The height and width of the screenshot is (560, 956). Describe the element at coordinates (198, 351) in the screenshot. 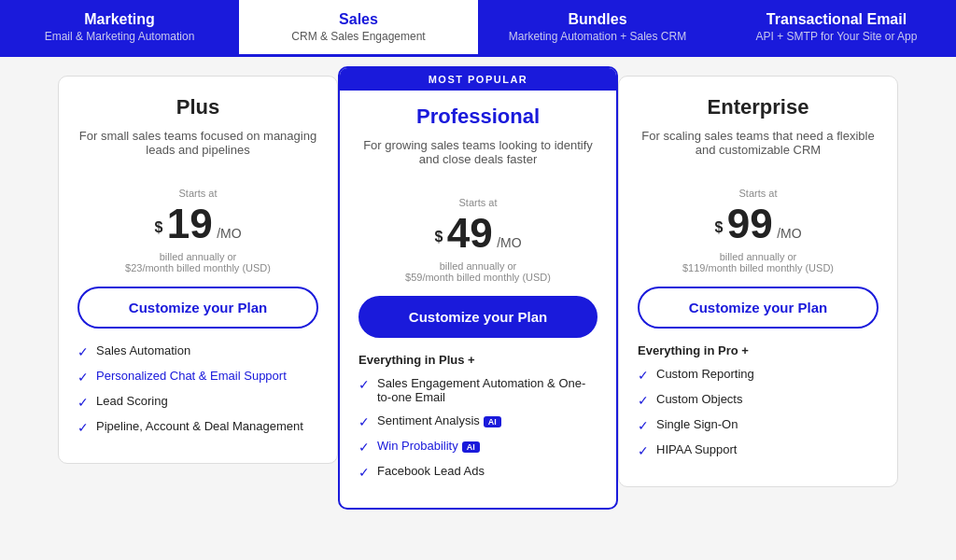

I see `feature-item-plus-0: ✓Sales Automation` at that location.